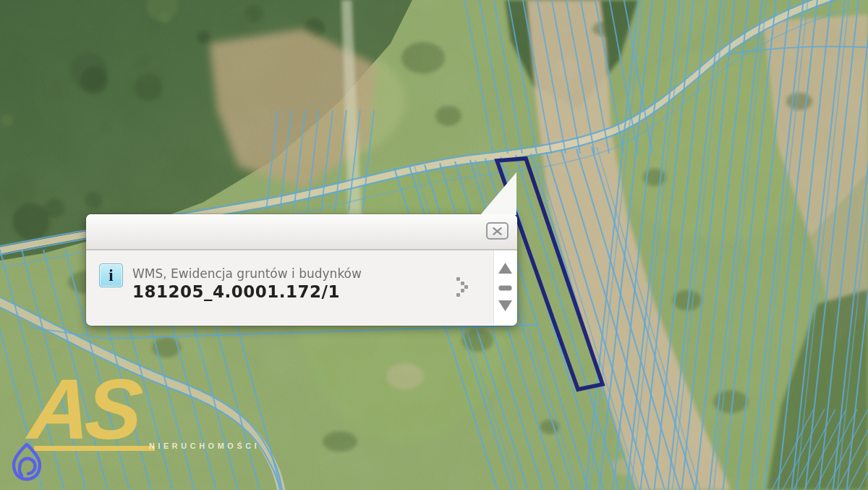  I want to click on minus-icon, so click(505, 288).